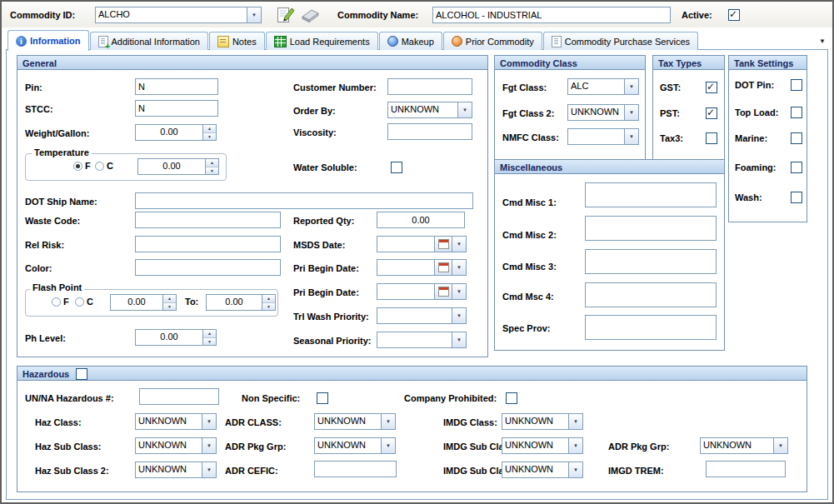 This screenshot has height=504, width=834. Describe the element at coordinates (423, 110) in the screenshot. I see `order-by-value: UNKNOWN` at that location.